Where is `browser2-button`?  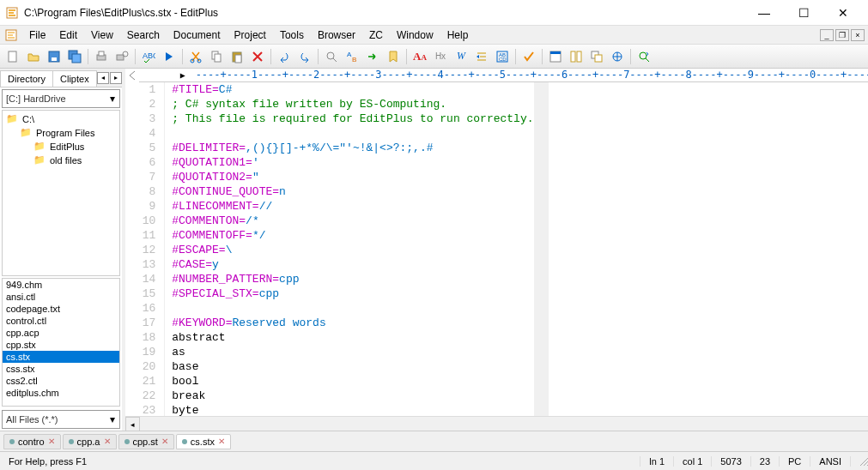 browser2-button is located at coordinates (617, 57).